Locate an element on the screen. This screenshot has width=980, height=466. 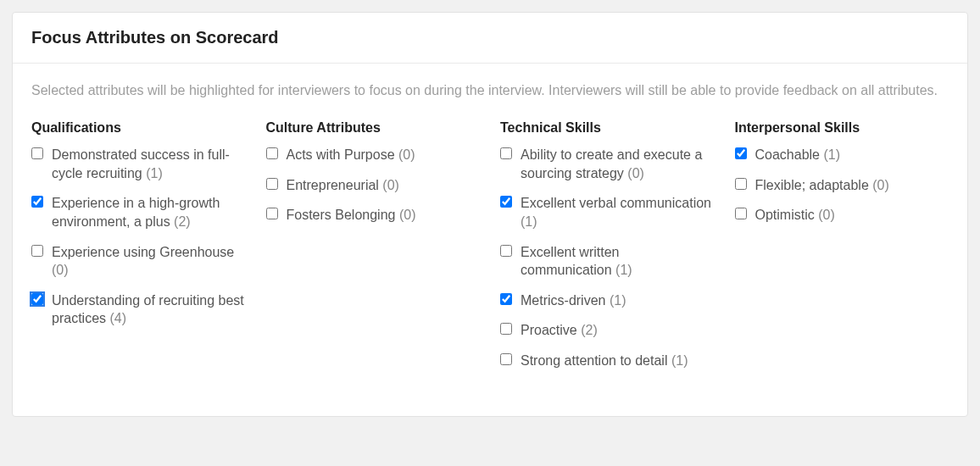
attribute-column: Technical SkillsAbility to create and ex… is located at coordinates (607, 251).